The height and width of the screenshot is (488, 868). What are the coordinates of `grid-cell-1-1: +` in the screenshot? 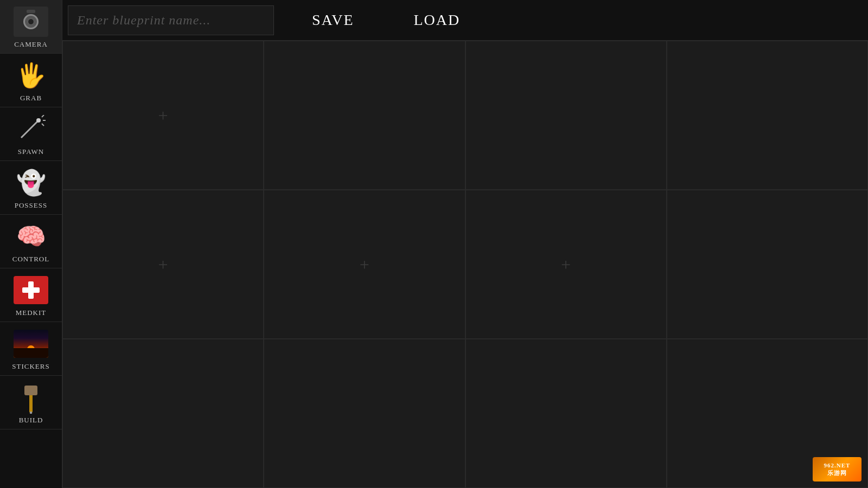 It's located at (365, 265).